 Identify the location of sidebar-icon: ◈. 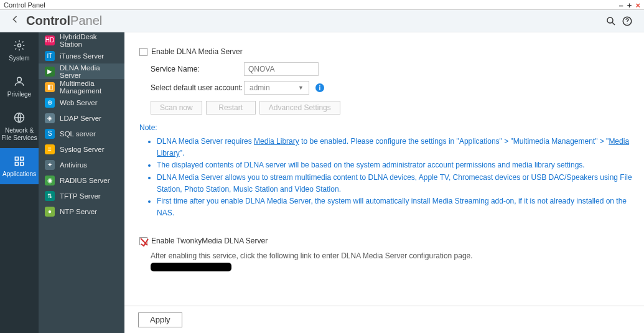
(50, 118).